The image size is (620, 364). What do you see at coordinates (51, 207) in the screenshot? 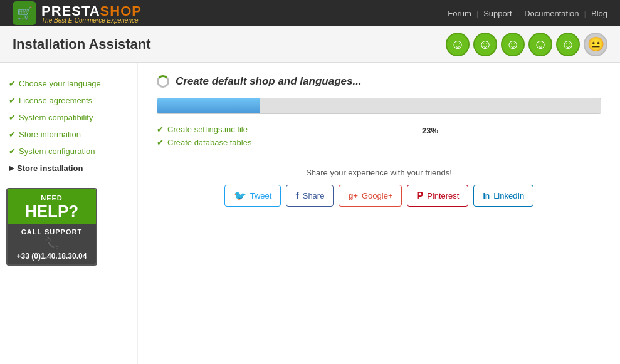
I see `ad-green-area: NEED HELP?` at bounding box center [51, 207].